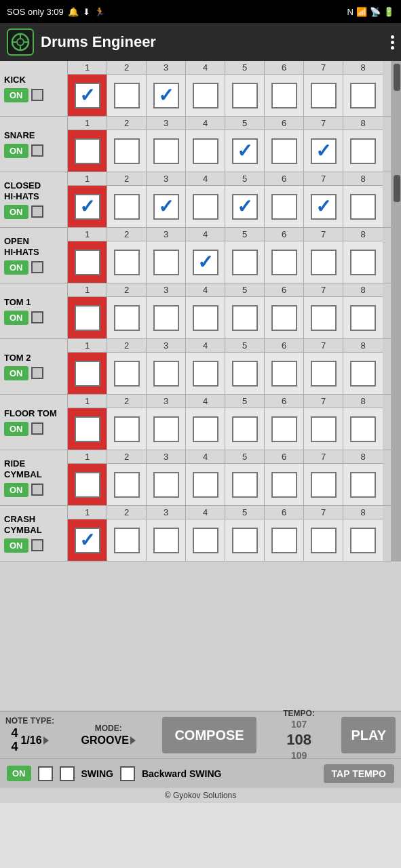  Describe the element at coordinates (37, 545) in the screenshot. I see `small-checkbox-crash-cymbal` at that location.